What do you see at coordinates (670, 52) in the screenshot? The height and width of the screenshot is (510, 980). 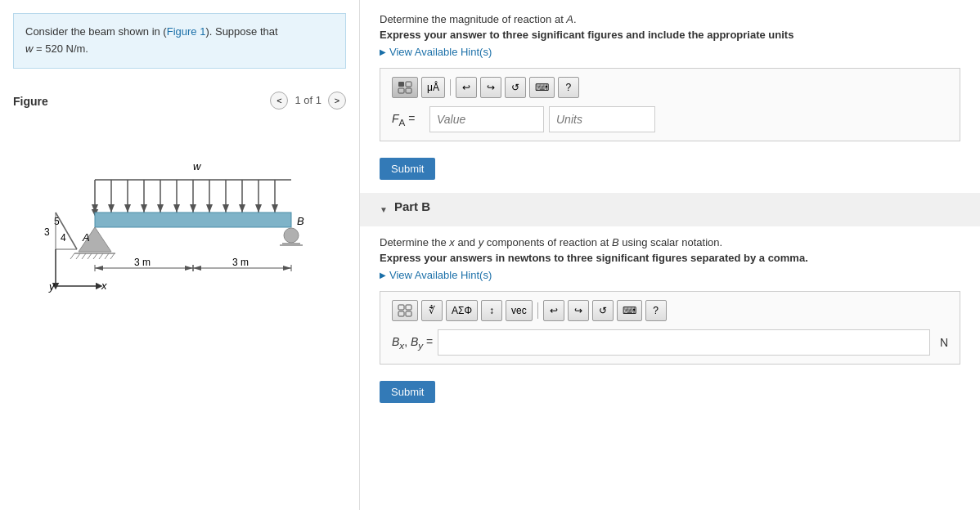 I see `part-a-hint: View Available Hint(s)` at bounding box center [670, 52].